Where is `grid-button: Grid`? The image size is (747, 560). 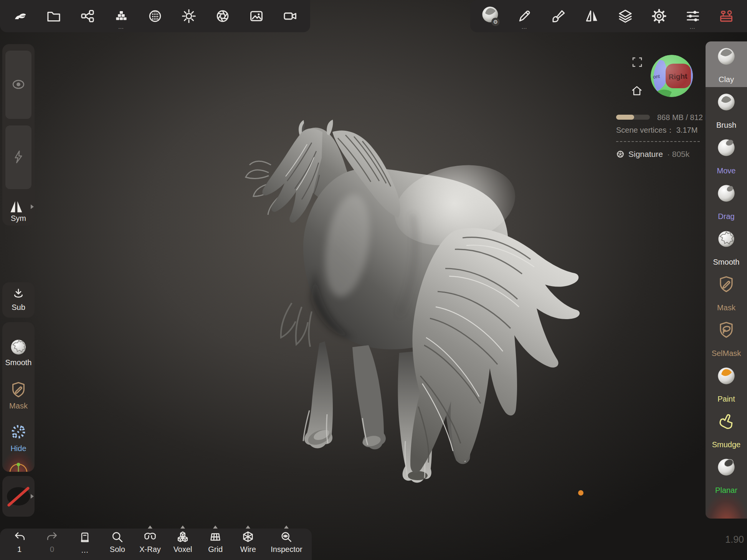 grid-button: Grid is located at coordinates (215, 545).